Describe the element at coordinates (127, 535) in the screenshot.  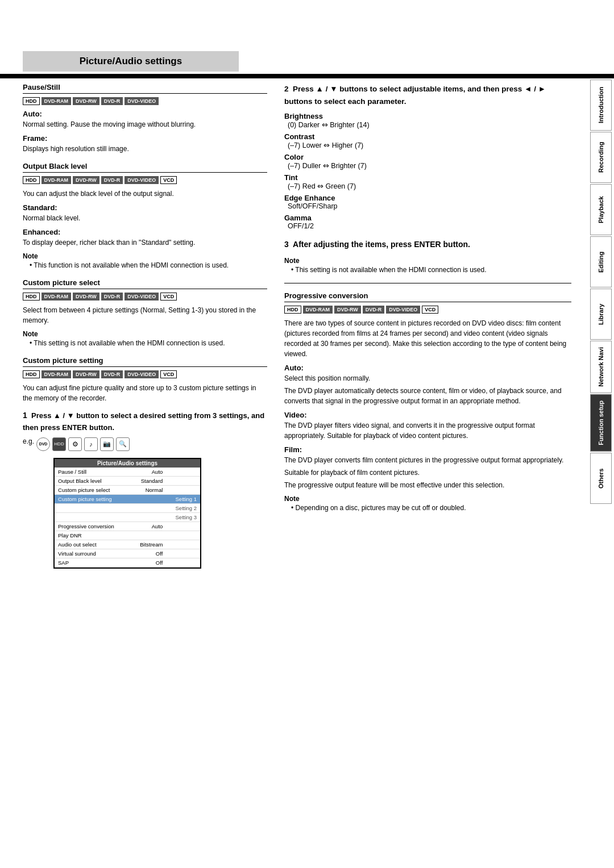
I see `screen-row-playdnr: Play DNR` at that location.